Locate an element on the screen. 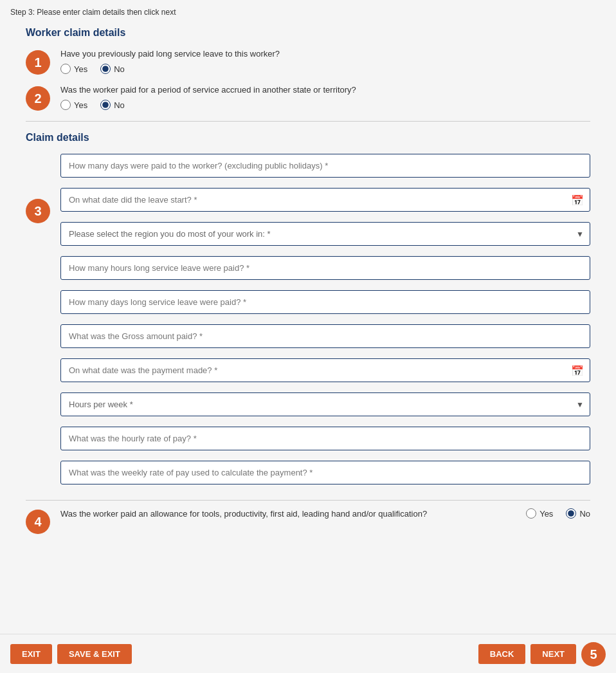  payment-date-wrapper: 📅 is located at coordinates (325, 371).